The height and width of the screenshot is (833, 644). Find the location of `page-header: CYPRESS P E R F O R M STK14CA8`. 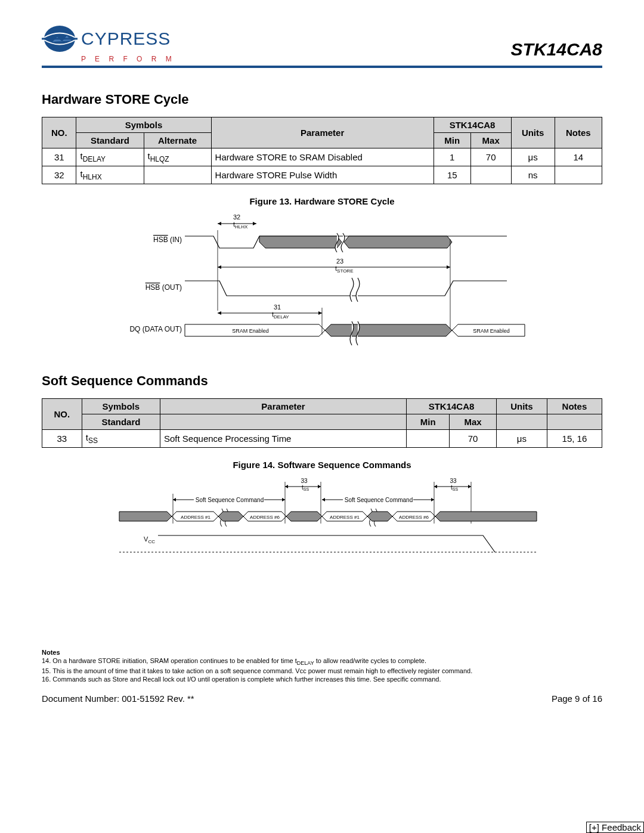

page-header: CYPRESS P E R F O R M STK14CA8 is located at coordinates (322, 46).